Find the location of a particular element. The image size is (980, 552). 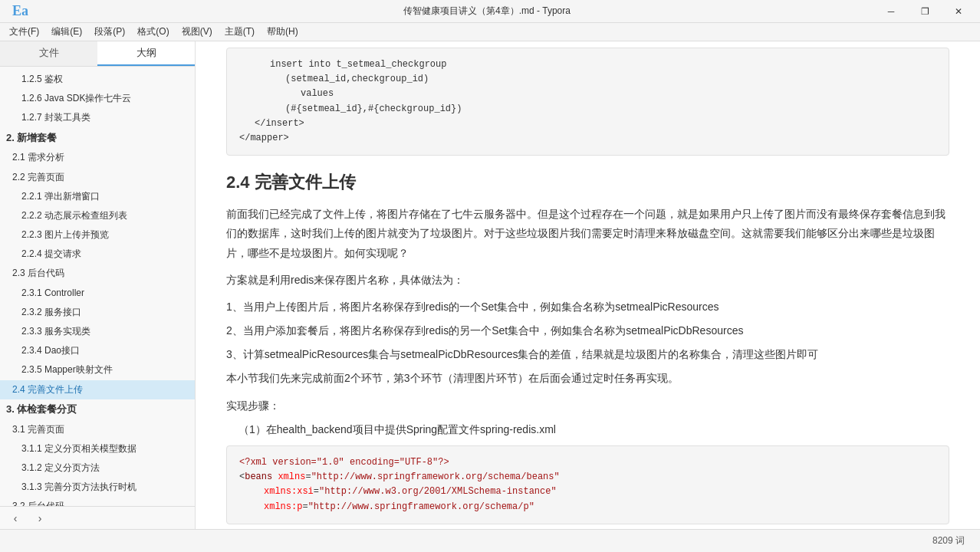

outline-item-12: 2.3.2 服务接口 is located at coordinates (97, 313).